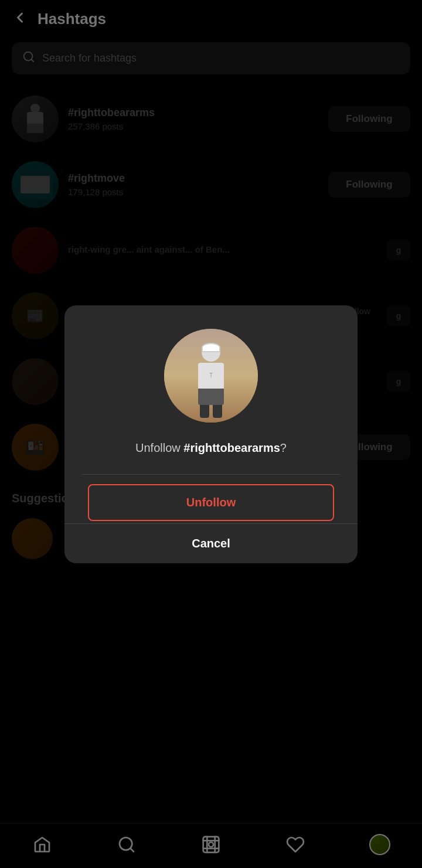 Image resolution: width=422 pixels, height=868 pixels. I want to click on unfollow-wrapper: Unfollow, so click(211, 498).